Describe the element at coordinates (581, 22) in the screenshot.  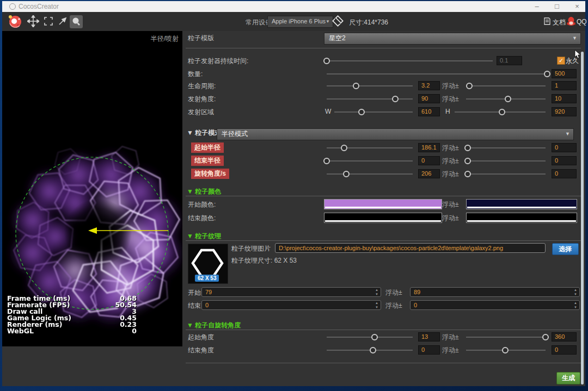
I see `qq-label: QQ` at that location.